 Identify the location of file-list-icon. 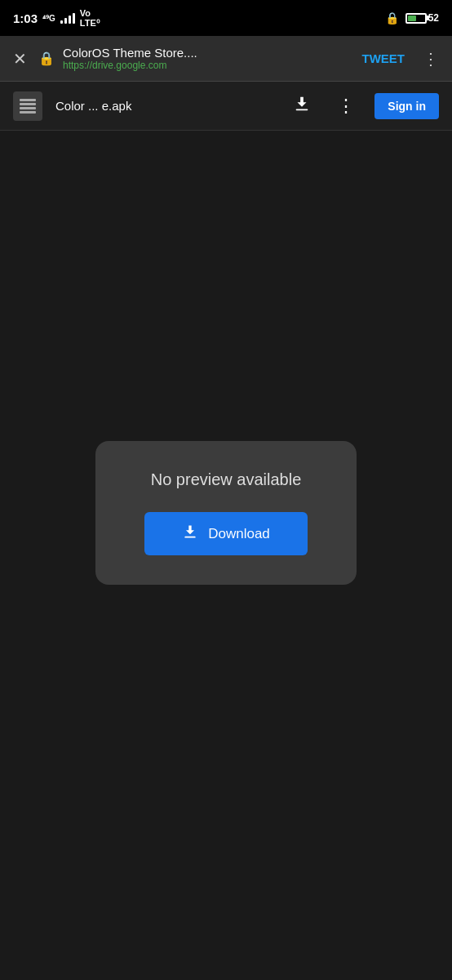
(28, 106).